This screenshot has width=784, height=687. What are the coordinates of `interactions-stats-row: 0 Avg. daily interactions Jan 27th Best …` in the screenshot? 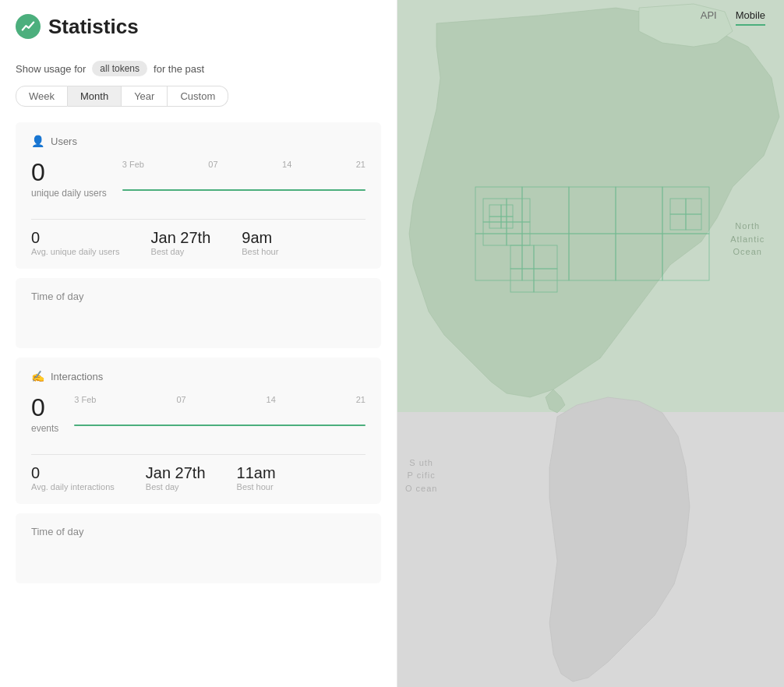 It's located at (198, 478).